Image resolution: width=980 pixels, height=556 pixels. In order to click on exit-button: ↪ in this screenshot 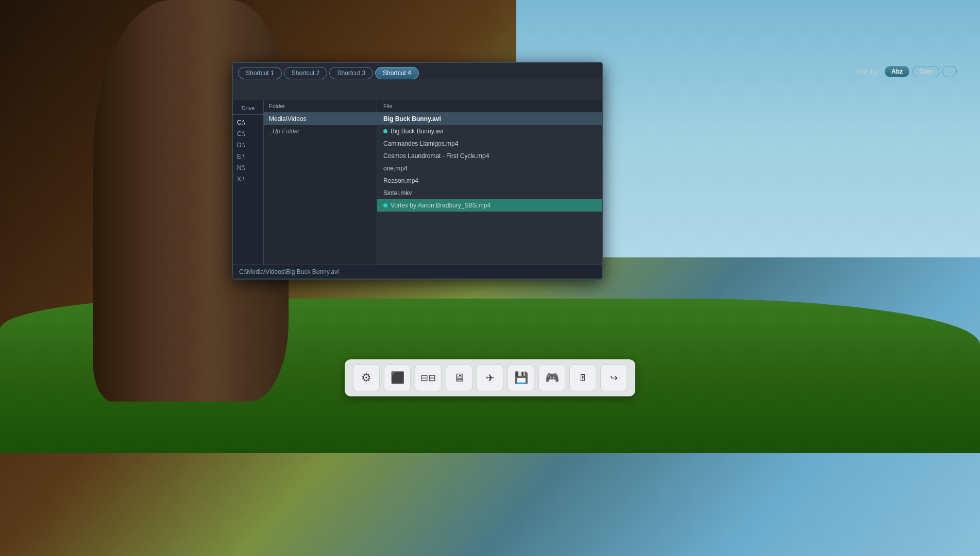, I will do `click(614, 378)`.